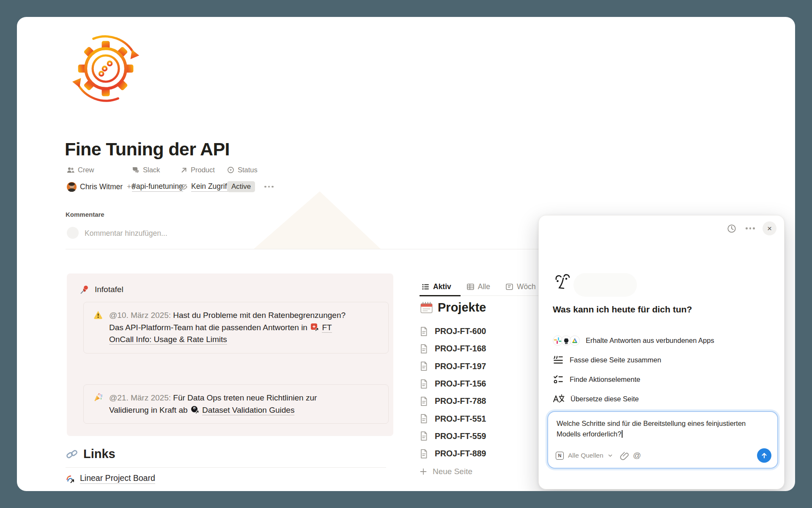  I want to click on property-label-status: Status, so click(242, 170).